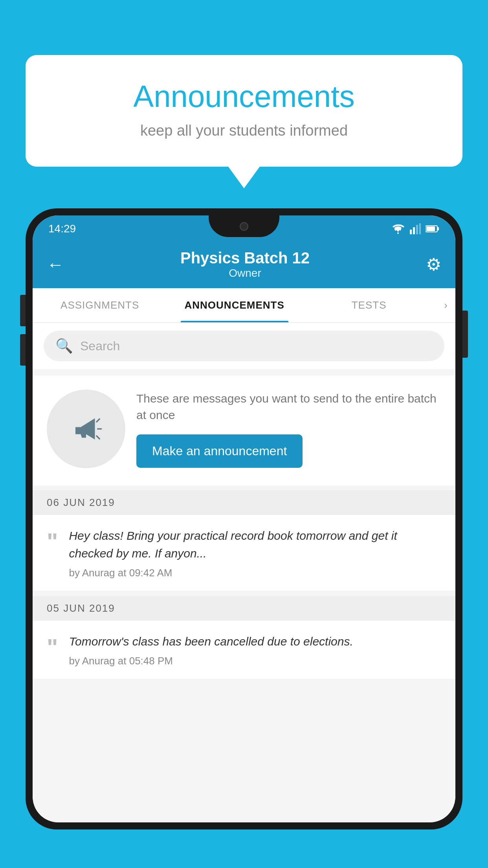  What do you see at coordinates (415, 229) in the screenshot?
I see `status-icons` at bounding box center [415, 229].